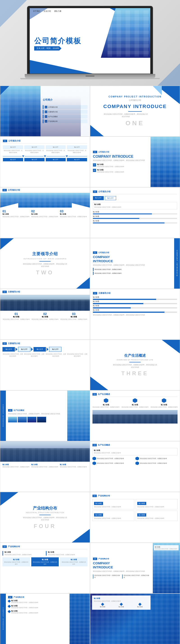 The image size is (180, 644). What do you see at coordinates (98, 198) in the screenshot?
I see `tab-active: 输入文字` at bounding box center [98, 198].